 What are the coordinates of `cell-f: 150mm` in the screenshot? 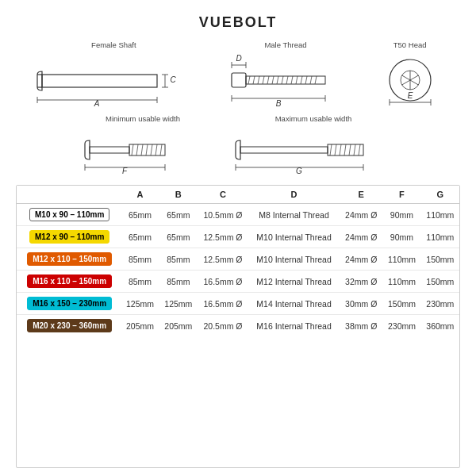 It's located at (401, 304).